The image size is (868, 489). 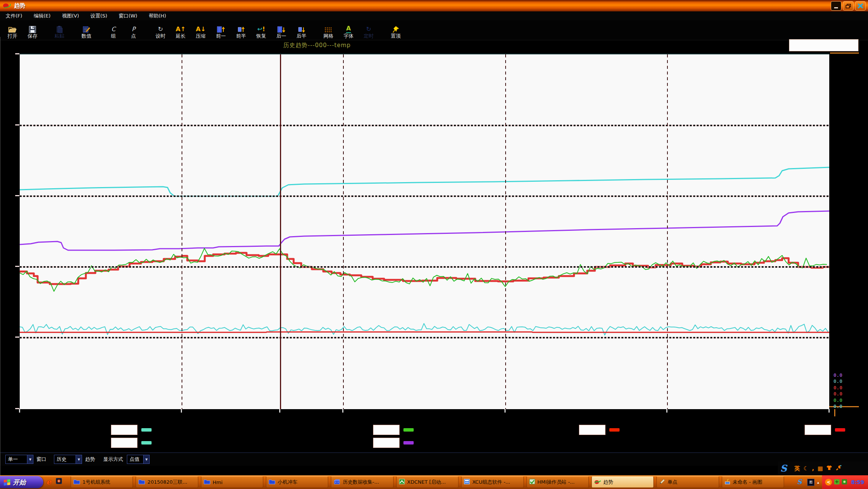 I want to click on toolbar-button-next-one: 后一, so click(x=281, y=30).